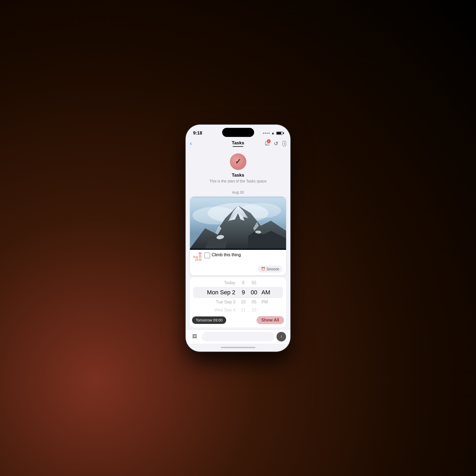 This screenshot has width=476, height=476. I want to click on home-bar, so click(238, 347).